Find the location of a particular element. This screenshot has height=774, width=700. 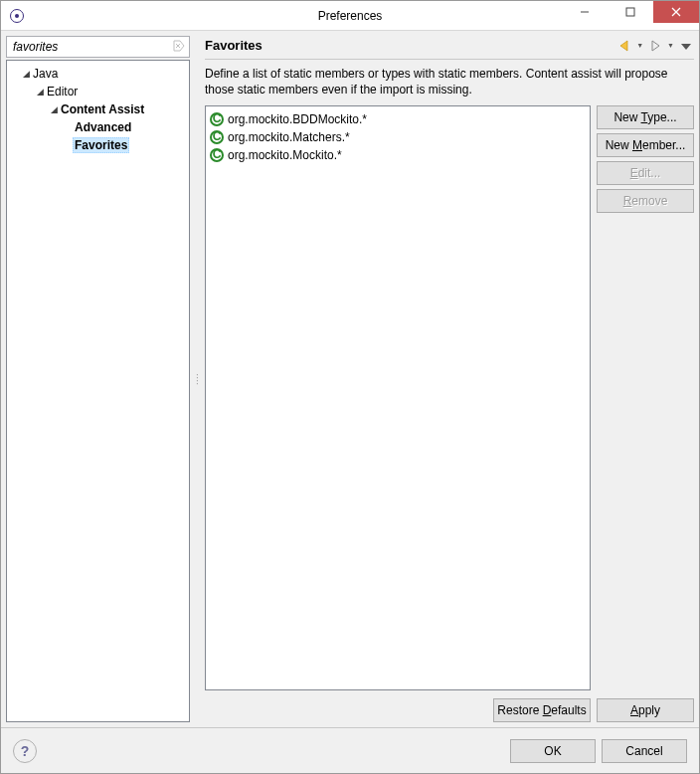

list-item: Corg.mockito.Matchers.* is located at coordinates (398, 137).